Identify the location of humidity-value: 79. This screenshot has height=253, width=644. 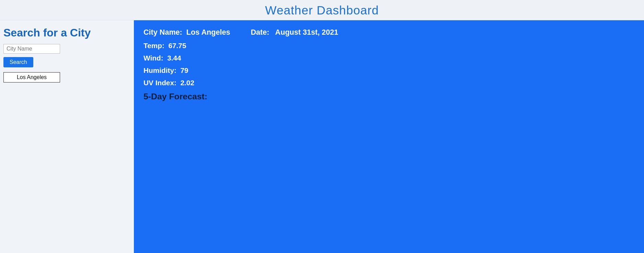
(184, 70).